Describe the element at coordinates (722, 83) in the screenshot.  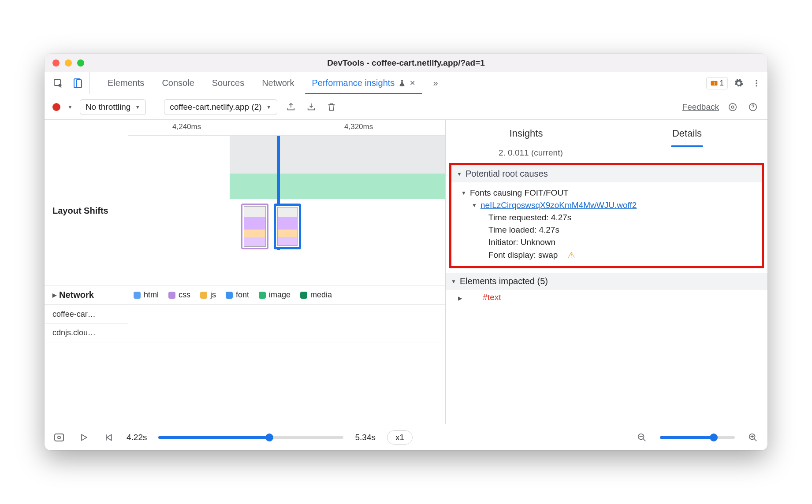
I see `issues-count: 1` at that location.